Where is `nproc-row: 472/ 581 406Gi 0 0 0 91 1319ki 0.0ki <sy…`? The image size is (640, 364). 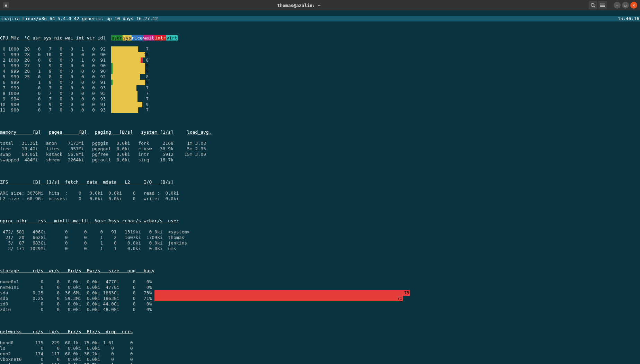
nproc-row: 472/ 581 406Gi 0 0 0 91 1319ki 0.0ki <sy… is located at coordinates (320, 232).